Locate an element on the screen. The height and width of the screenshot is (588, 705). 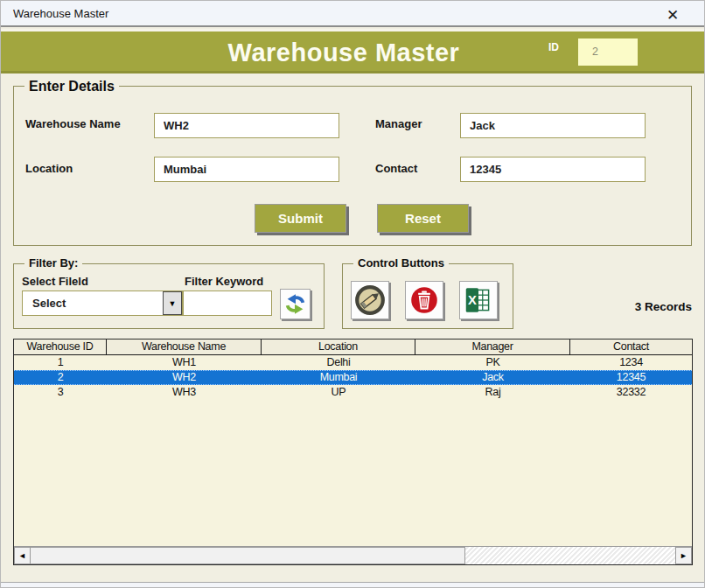
column-header-warehouse-name: Warehouse Name is located at coordinates (184, 346).